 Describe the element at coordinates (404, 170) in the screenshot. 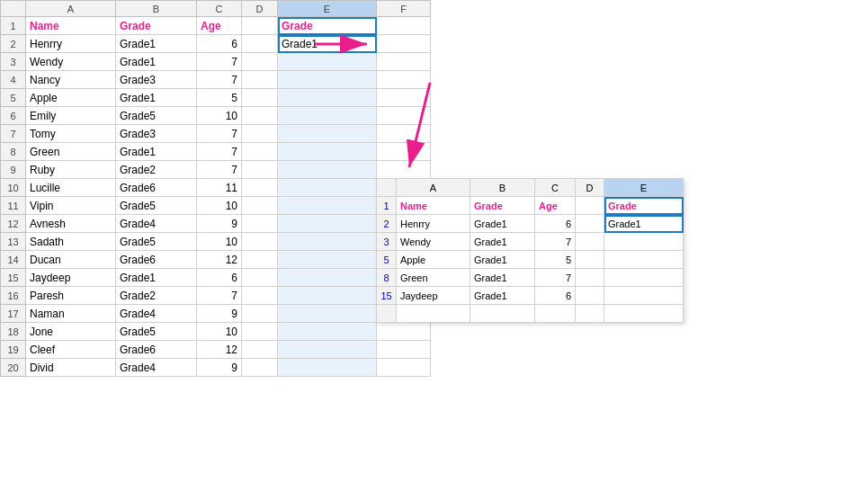

I see `cell-F9` at that location.